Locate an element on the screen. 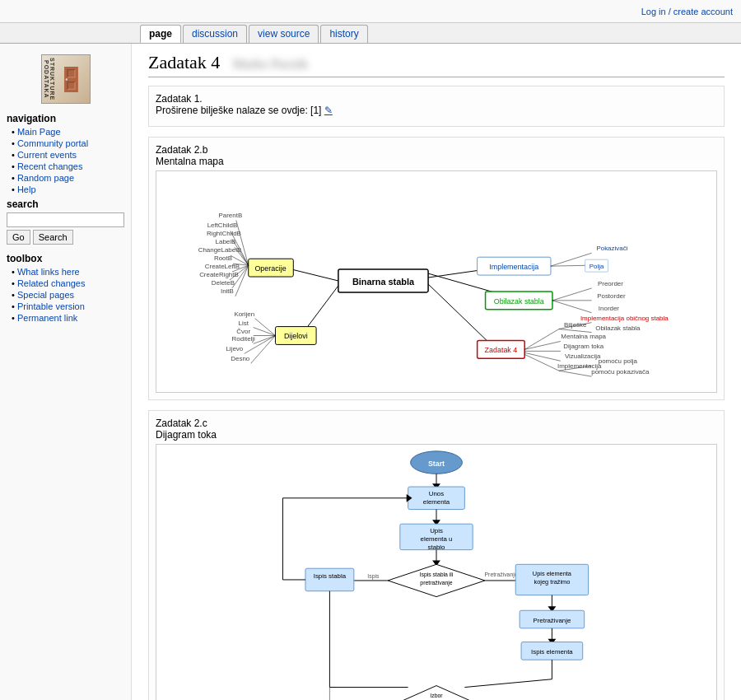 The height and width of the screenshot is (700, 741). svg-text: LeftChildB is located at coordinates (222, 226).